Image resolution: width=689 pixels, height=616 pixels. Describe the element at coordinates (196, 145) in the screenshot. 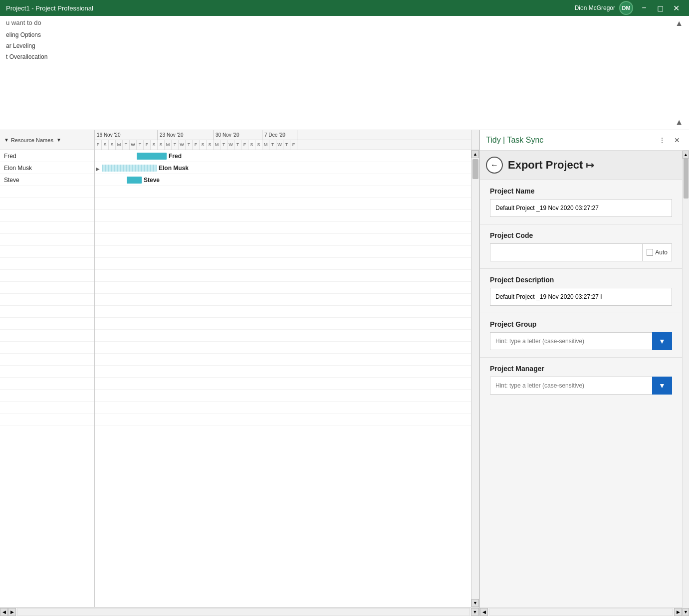

I see `day-F3: F` at that location.